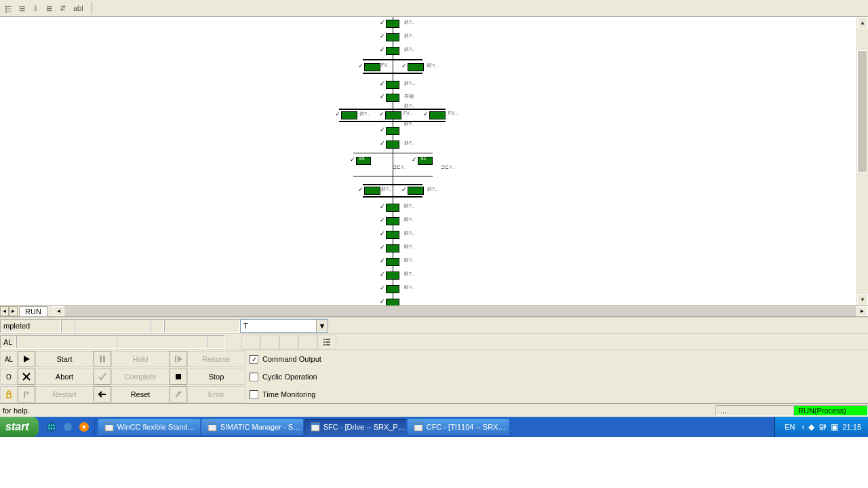  I want to click on reset-label: Reset, so click(140, 394).